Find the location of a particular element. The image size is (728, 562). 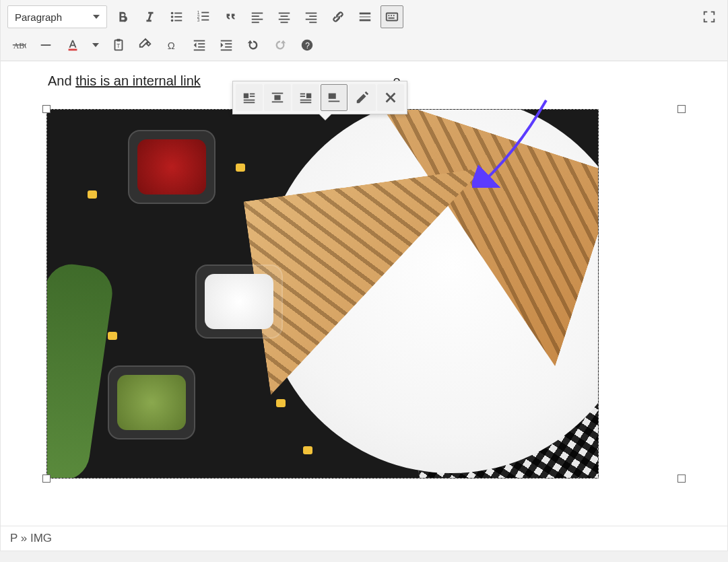

image-align-left-button is located at coordinates (249, 98).